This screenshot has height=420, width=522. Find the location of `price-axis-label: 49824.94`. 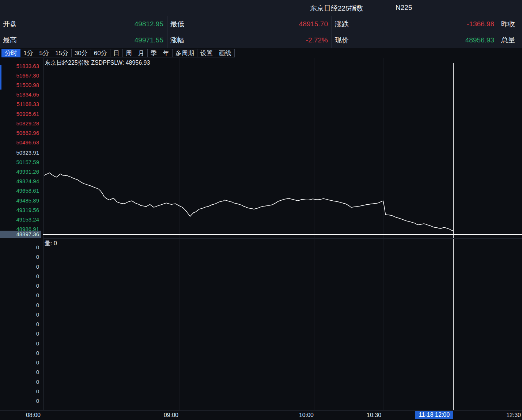

price-axis-label: 49824.94 is located at coordinates (20, 181).